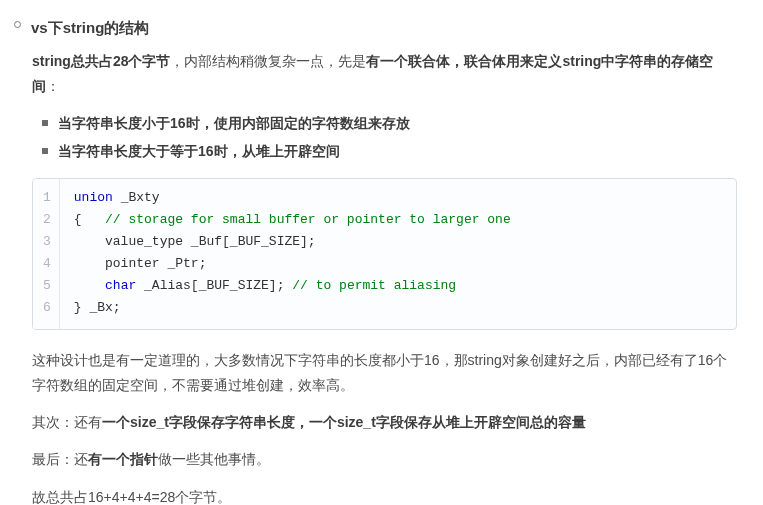 This screenshot has height=505, width=763. Describe the element at coordinates (384, 373) in the screenshot. I see `paragraph-2: 这种设计也是有一定道理的，大多数情况下字符串的长度都小于16，那string对象…` at that location.